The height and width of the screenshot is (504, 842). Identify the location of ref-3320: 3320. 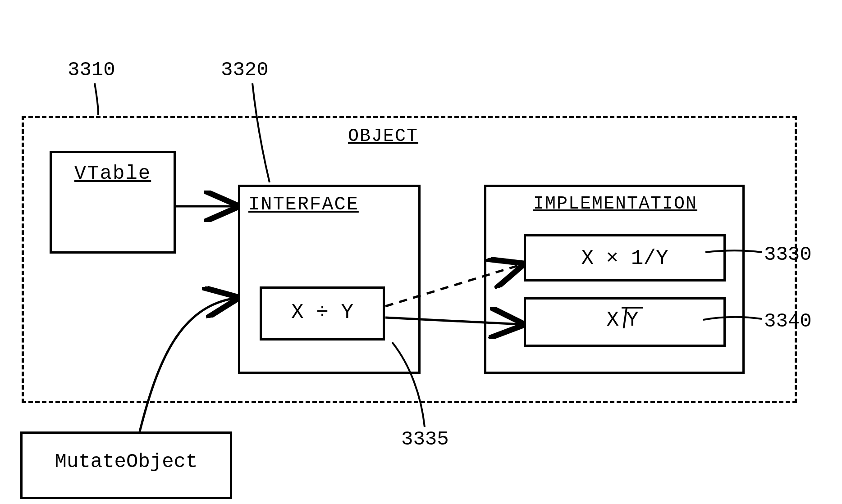
(245, 70).